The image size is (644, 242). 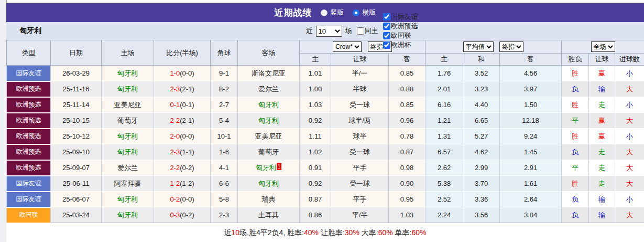 I want to click on avg-draw: 3.52, so click(x=482, y=73).